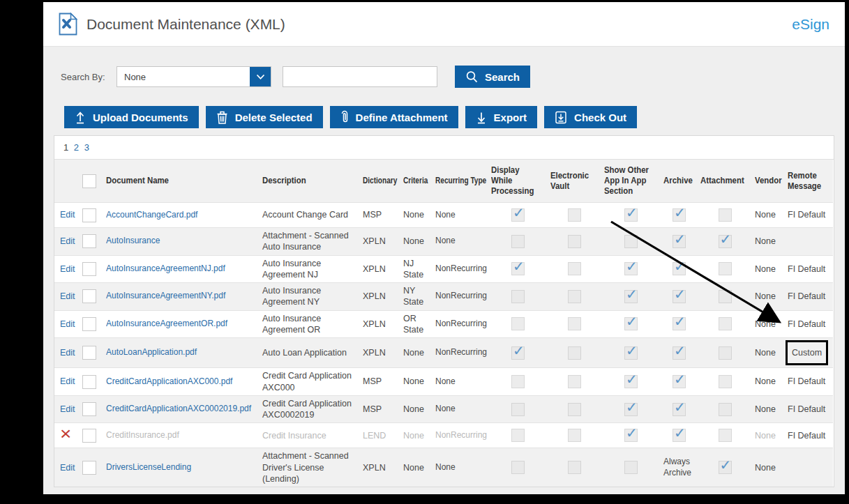 The image size is (849, 504). Describe the element at coordinates (310, 467) in the screenshot. I see `description-cell: Attachment - Scanned Driver's License (L…` at that location.